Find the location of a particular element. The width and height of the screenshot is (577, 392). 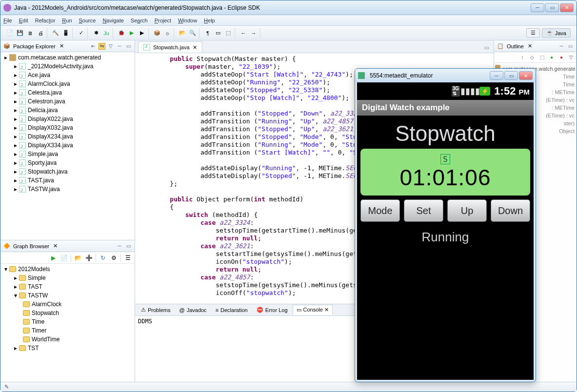

sw-button-set: Set is located at coordinates (423, 211).